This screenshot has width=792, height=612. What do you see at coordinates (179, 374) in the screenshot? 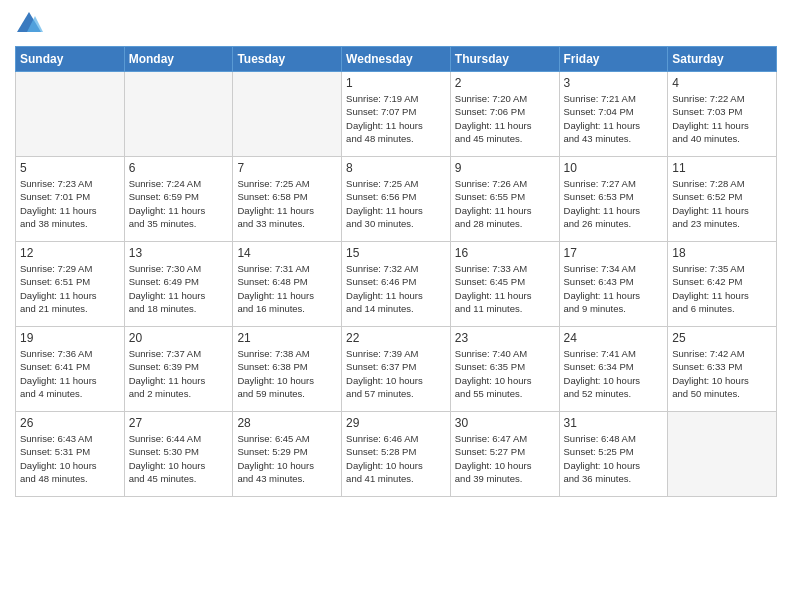
I see `day-info: Sunrise: 7:37 AM Sunset: 6:39 PM Dayligh…` at bounding box center [179, 374].